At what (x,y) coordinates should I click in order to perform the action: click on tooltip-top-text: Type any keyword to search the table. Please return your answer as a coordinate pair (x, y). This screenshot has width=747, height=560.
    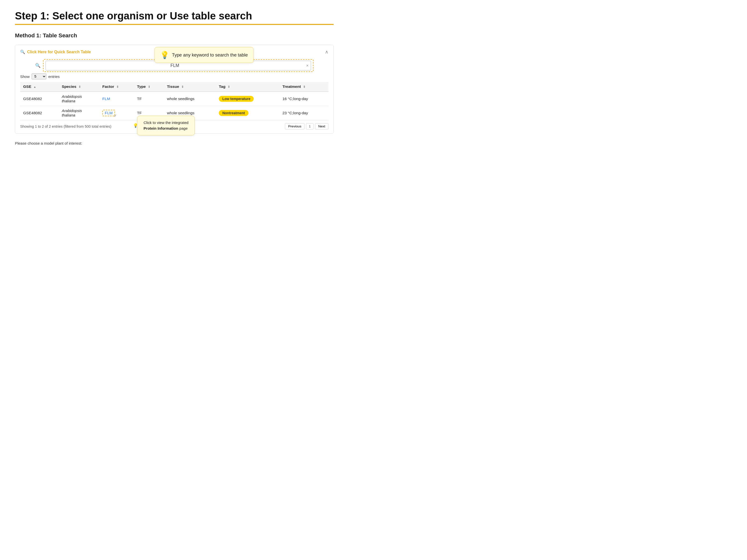
    Looking at the image, I should click on (210, 55).